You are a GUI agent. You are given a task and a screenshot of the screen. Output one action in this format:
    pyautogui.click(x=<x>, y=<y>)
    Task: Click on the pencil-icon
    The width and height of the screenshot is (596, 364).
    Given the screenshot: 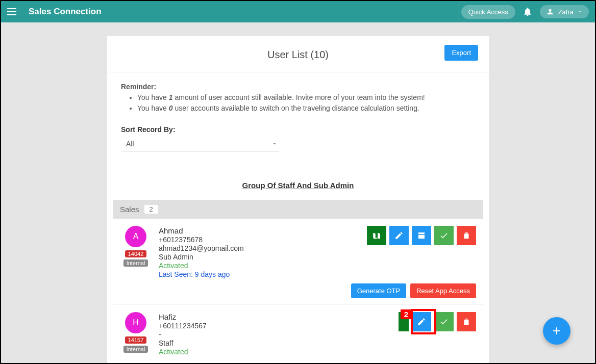 What is the action you would take?
    pyautogui.click(x=399, y=236)
    